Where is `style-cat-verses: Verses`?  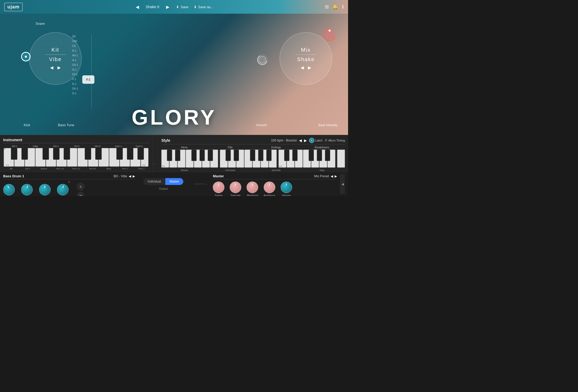 style-cat-verses: Verses is located at coordinates (184, 170).